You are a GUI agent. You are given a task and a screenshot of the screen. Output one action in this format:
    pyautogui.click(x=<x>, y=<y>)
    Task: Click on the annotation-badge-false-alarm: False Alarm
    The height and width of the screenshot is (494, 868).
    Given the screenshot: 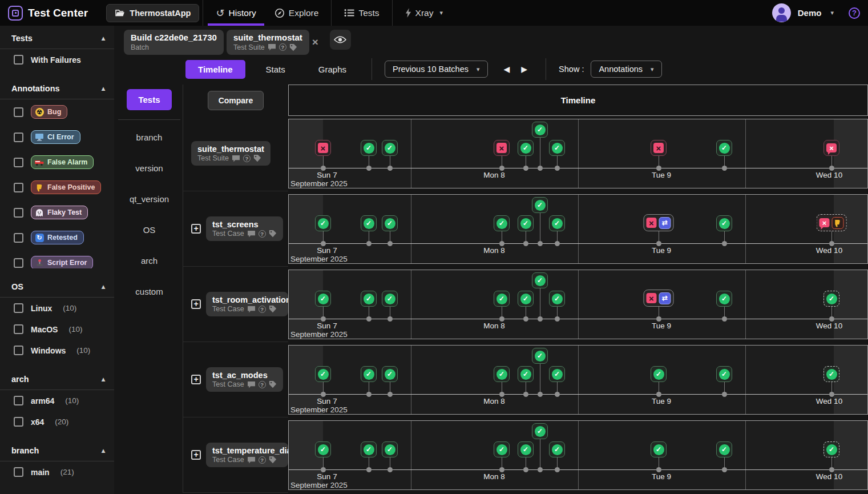 What is the action you would take?
    pyautogui.click(x=62, y=162)
    